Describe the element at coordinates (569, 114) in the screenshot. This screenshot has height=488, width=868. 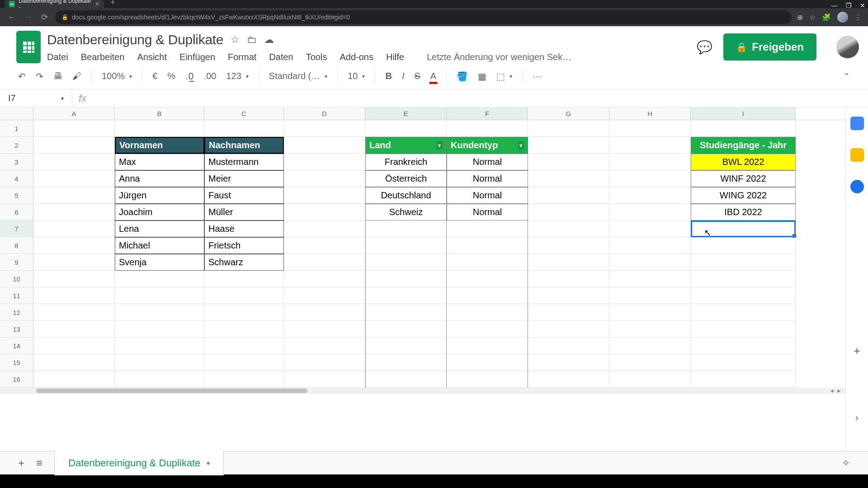
I see `col-header-G: G` at that location.